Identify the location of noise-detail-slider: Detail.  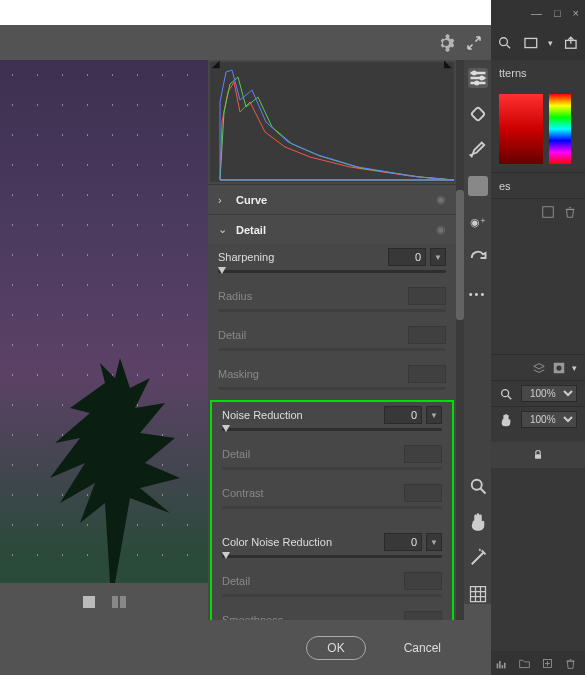
(332, 460).